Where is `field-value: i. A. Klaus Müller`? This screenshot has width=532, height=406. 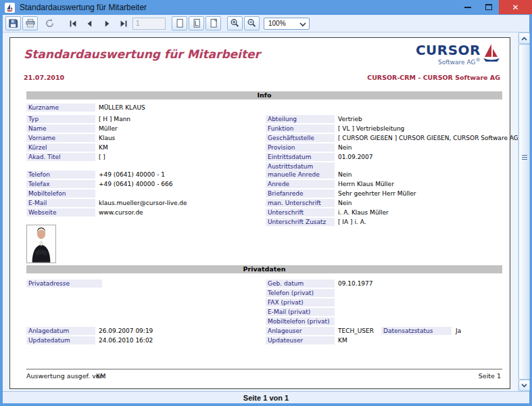
field-value: i. A. Klaus Müller is located at coordinates (364, 212).